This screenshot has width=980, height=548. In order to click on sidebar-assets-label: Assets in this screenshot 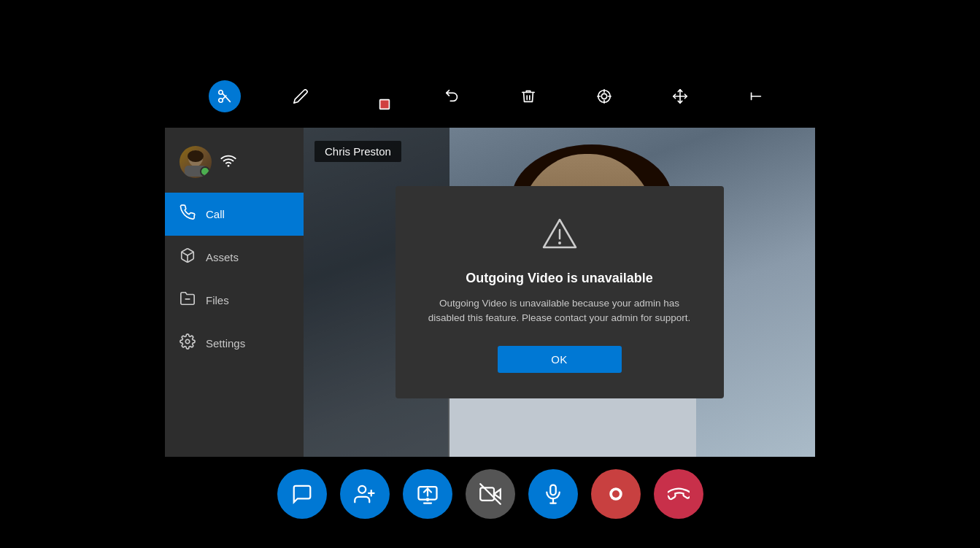, I will do `click(222, 257)`.